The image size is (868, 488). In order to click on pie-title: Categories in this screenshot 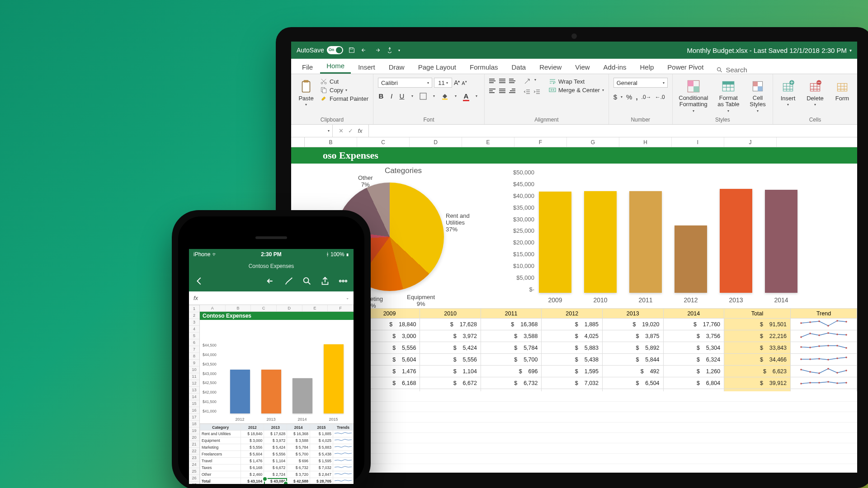, I will do `click(403, 171)`.